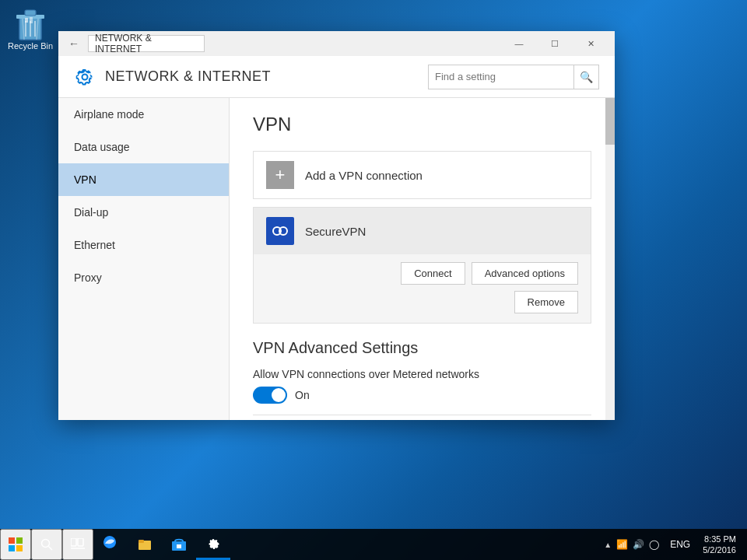 This screenshot has width=747, height=560. I want to click on setting-metered-networks: Allow VPN connections over Metered netwo…, so click(422, 386).